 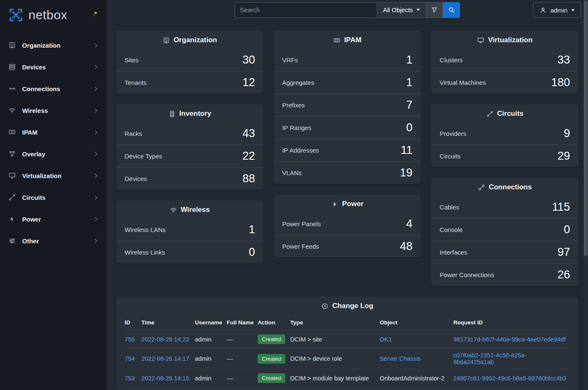 I want to click on change-id-link: 755, so click(x=130, y=339).